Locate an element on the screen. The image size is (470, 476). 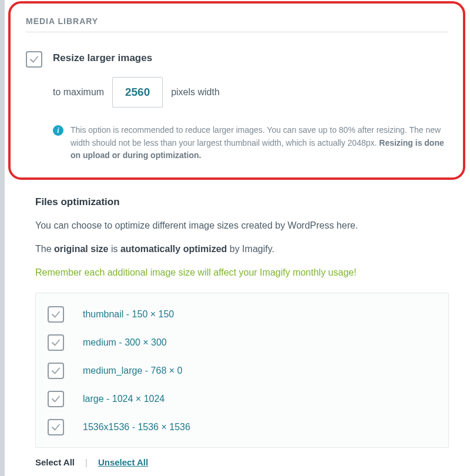
resize-info-row: i This option is recommended to reduce l… is located at coordinates (250, 143).